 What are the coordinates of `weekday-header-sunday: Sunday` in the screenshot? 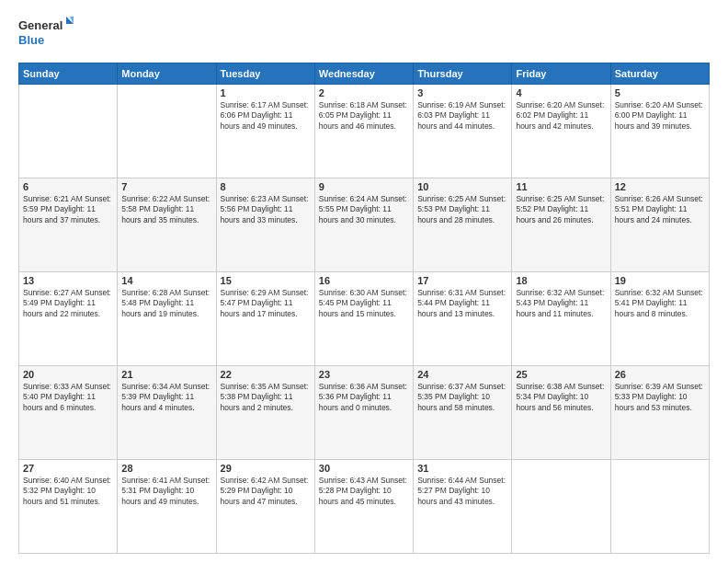 It's located at (68, 74).